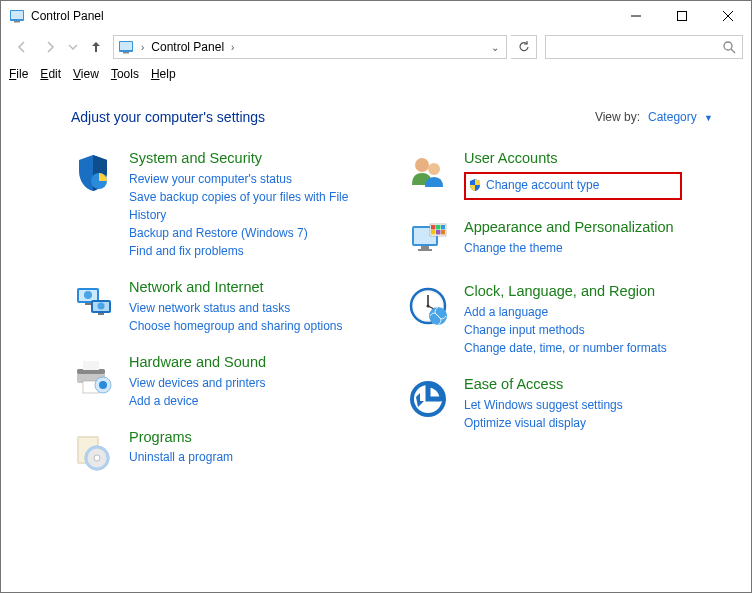  What do you see at coordinates (588, 330) in the screenshot?
I see `category-link: Change input methods` at bounding box center [588, 330].